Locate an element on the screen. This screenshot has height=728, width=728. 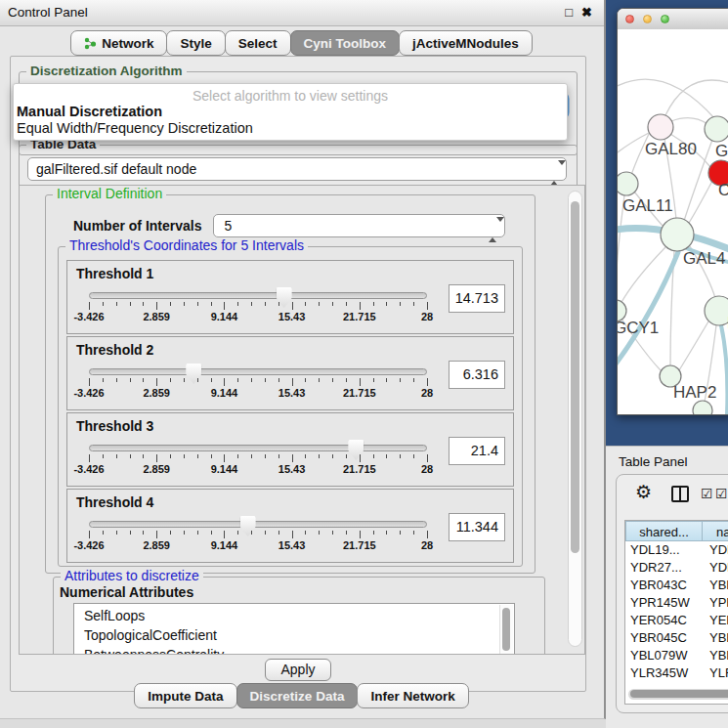
number-of-intervals-value: 5 is located at coordinates (228, 226).